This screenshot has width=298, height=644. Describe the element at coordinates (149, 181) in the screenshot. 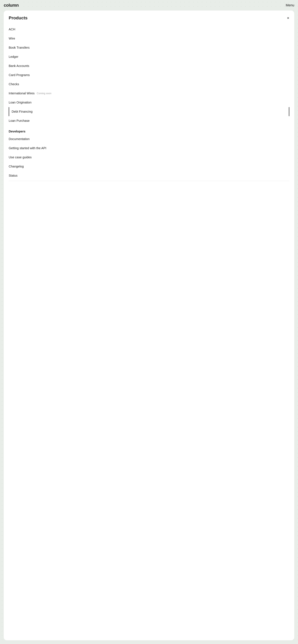

I see `bottom-divider` at that location.